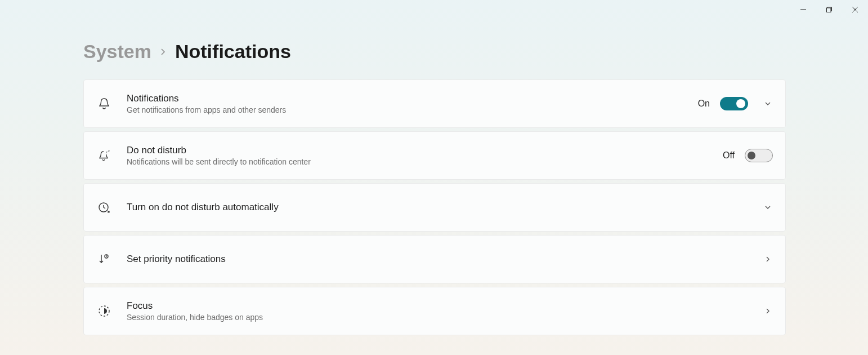 Image resolution: width=868 pixels, height=355 pixels. Describe the element at coordinates (117, 52) in the screenshot. I see `breadcrumb-parent: System` at that location.